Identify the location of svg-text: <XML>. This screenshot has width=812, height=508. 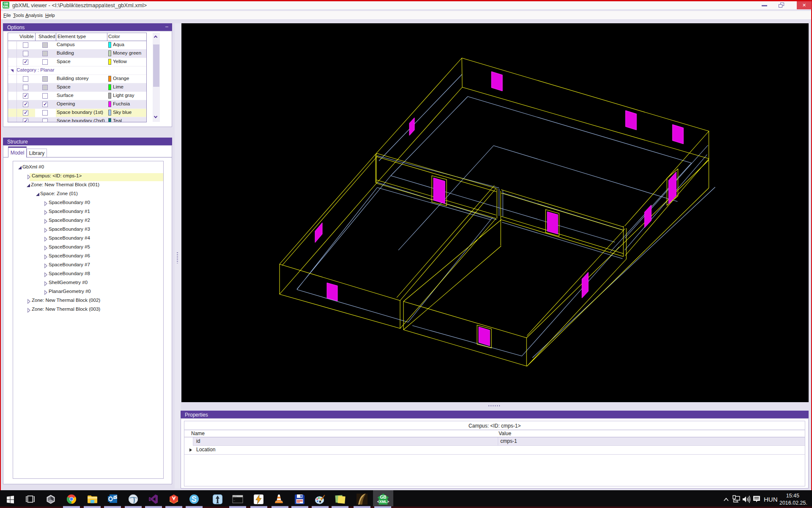
(383, 502).